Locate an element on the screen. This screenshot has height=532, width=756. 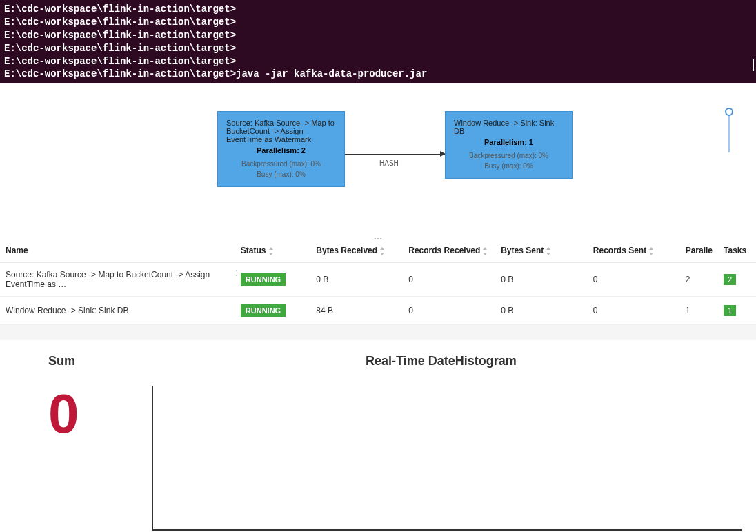
cell-name: Window Reduce -> Sink: Sink DB is located at coordinates (117, 311).